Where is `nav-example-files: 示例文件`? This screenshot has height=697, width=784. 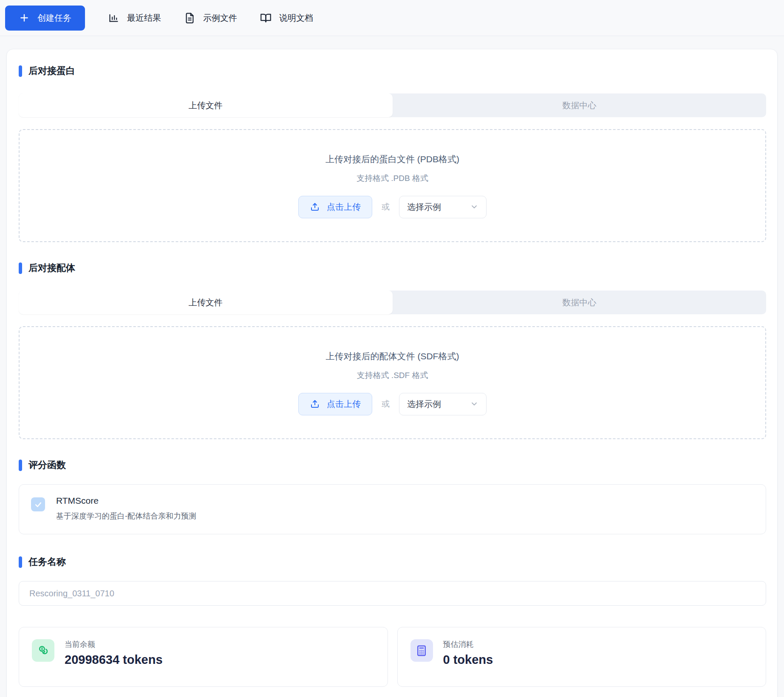
nav-example-files: 示例文件 is located at coordinates (211, 18).